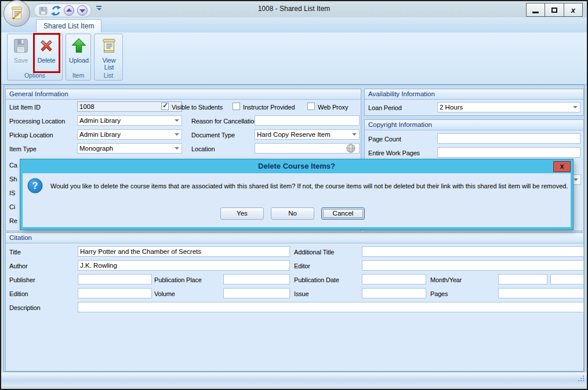 Image resolution: width=588 pixels, height=390 pixels. What do you see at coordinates (203, 149) in the screenshot?
I see `location-label: Location` at bounding box center [203, 149].